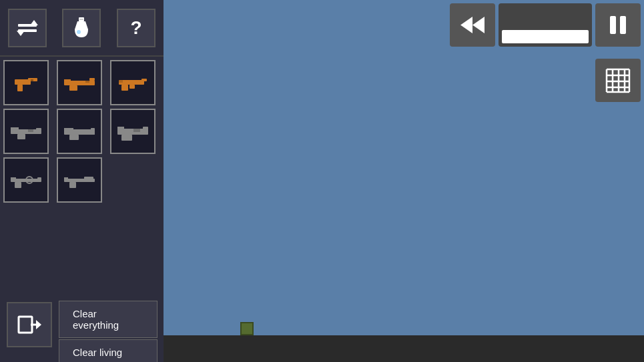 Image resolution: width=644 pixels, height=362 pixels. Describe the element at coordinates (81, 28) in the screenshot. I see `top-toolbar: ?` at that location.